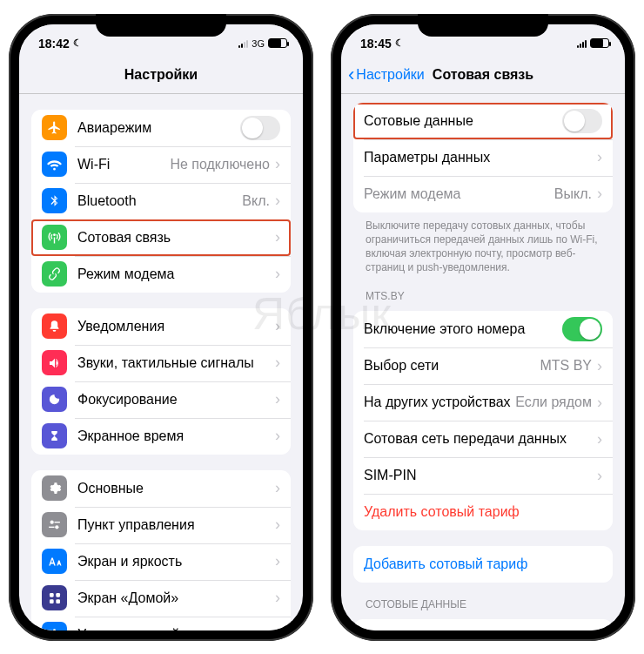 The height and width of the screenshot is (654, 644). I want to click on hotspot-label: Режим модема, so click(176, 274).